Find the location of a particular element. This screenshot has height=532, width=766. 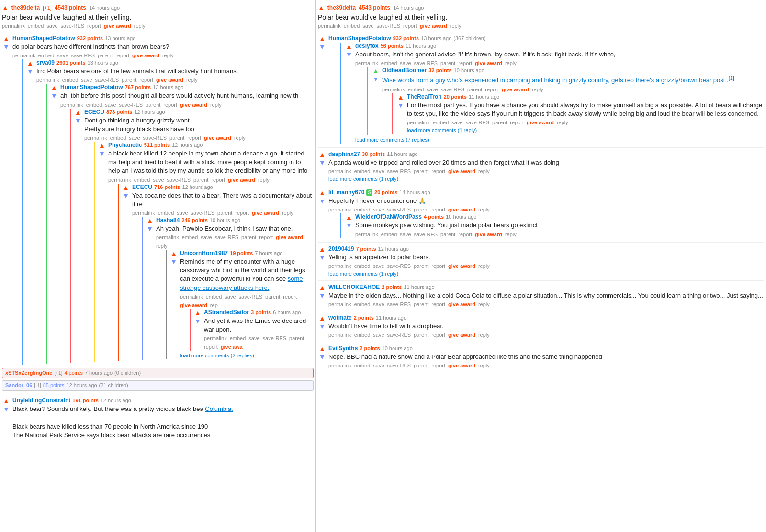

r-username-20190419: 20190419 is located at coordinates (341, 249).